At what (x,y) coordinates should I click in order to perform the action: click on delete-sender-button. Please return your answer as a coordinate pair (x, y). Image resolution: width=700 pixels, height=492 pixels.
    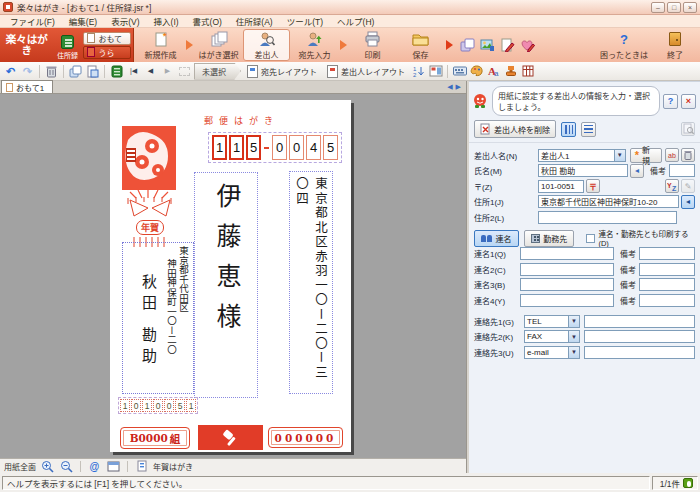
    Looking at the image, I should click on (688, 155).